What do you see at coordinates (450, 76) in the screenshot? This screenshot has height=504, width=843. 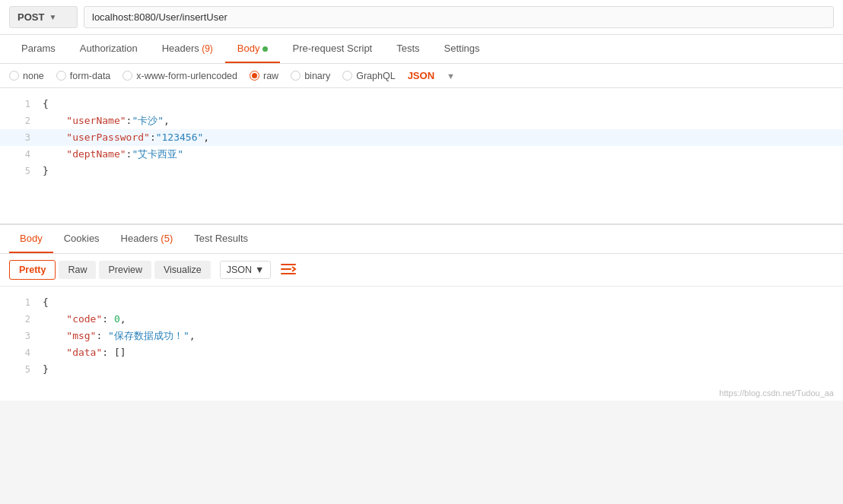 I see `json-dropdown-arrow: ▼` at bounding box center [450, 76].